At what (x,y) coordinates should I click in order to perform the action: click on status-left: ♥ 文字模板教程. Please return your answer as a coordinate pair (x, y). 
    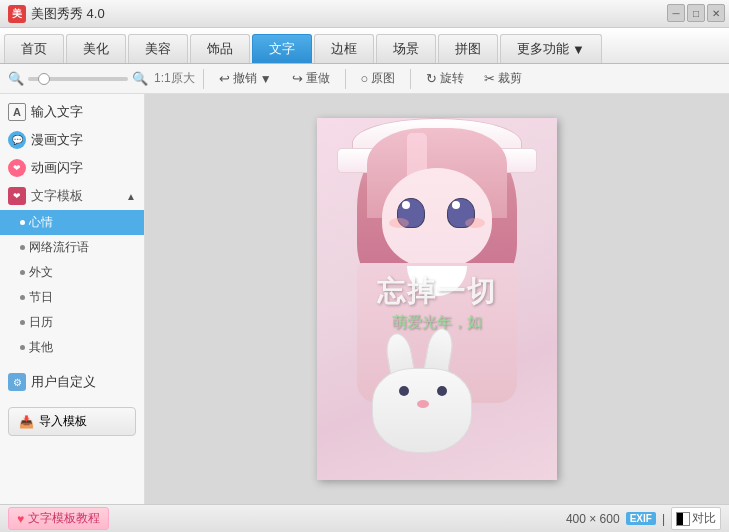
    Looking at the image, I should click on (283, 518).